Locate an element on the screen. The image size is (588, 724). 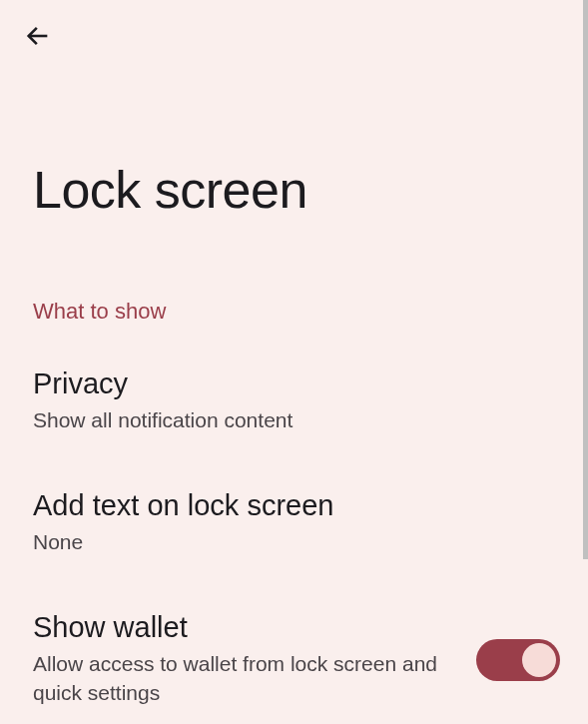
toggle-show-wallet is located at coordinates (518, 660).